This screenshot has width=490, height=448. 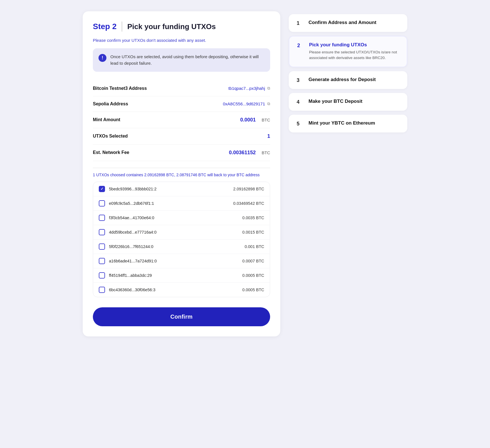 I want to click on utxo-row: f3f3cb54ae...41700e64:00.0035 BTC, so click(x=181, y=218).